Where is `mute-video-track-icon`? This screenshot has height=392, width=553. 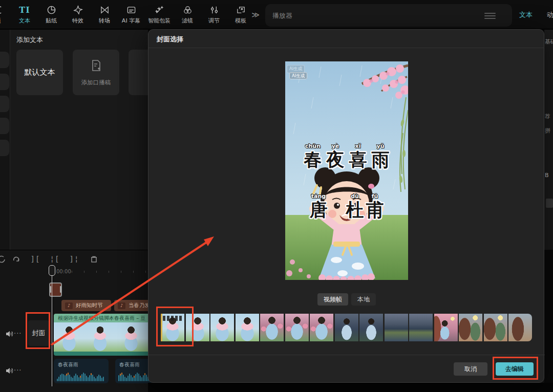 mute-video-track-icon is located at coordinates (9, 335).